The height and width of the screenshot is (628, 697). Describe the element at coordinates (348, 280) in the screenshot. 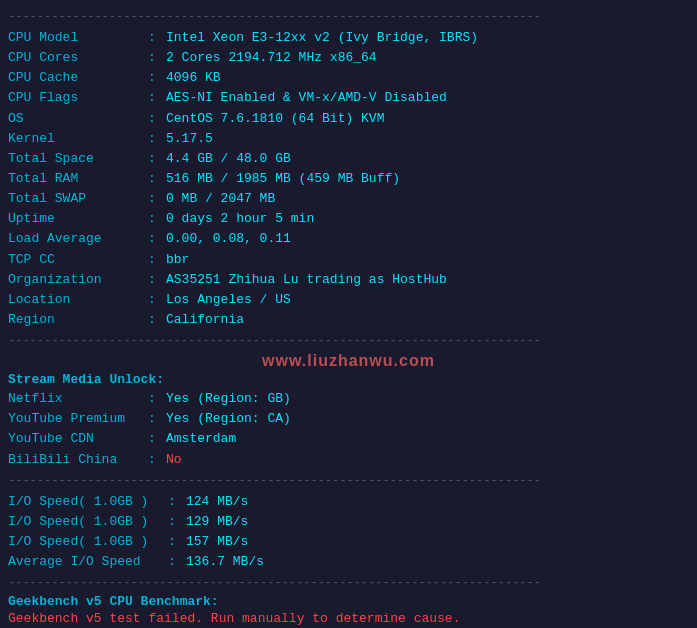

I see `system-row: Organization : AS35251 Zhihua Lu trading…` at that location.